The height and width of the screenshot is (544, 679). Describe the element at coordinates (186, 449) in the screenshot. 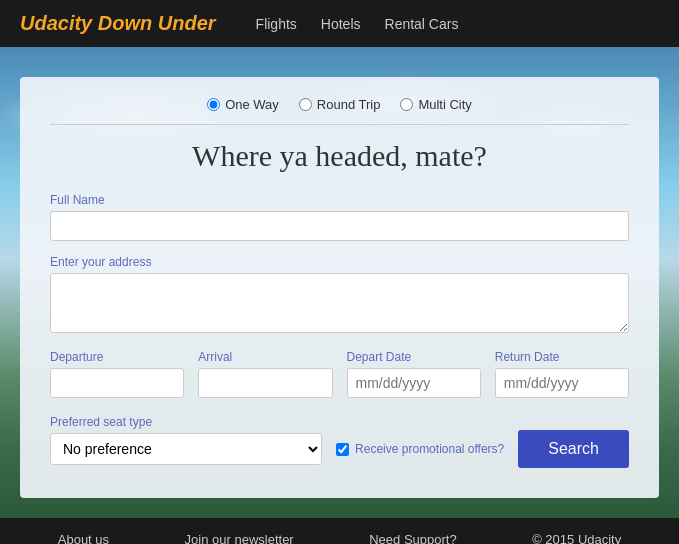

I see `seat-type-select: No preference Window Aisle Middle` at that location.